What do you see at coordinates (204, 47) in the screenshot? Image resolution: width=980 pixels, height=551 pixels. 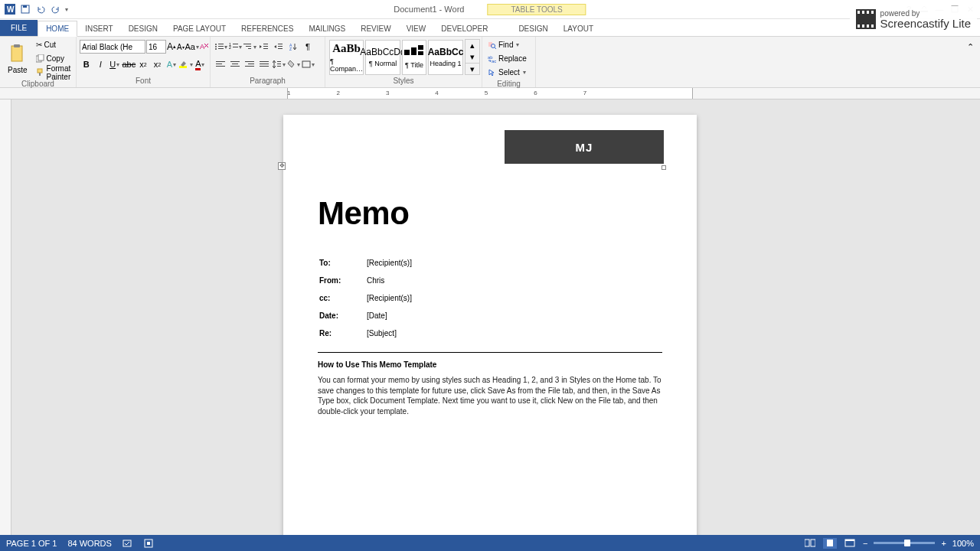 I see `clear-formatting-icon: A` at bounding box center [204, 47].